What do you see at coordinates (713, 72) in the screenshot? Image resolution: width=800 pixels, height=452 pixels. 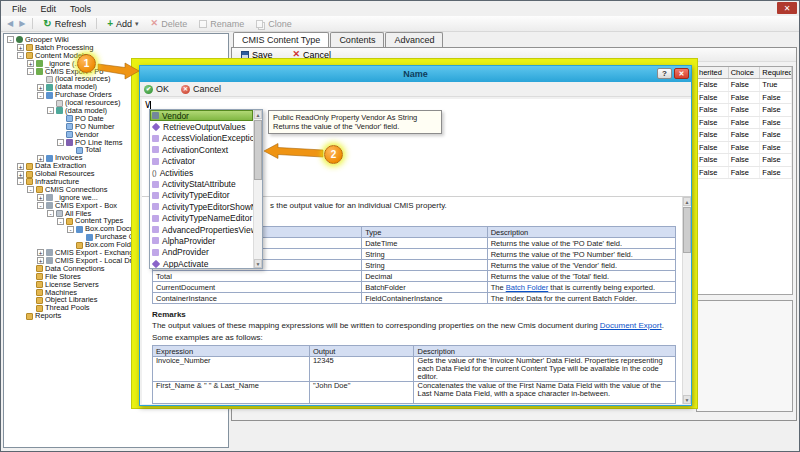 I see `grid-column-header: herited` at bounding box center [713, 72].